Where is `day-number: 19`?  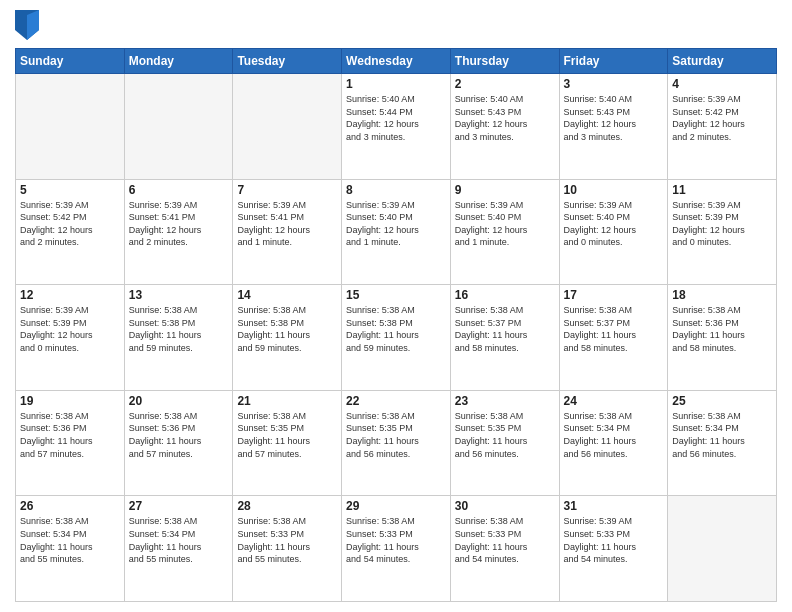 day-number: 19 is located at coordinates (70, 401).